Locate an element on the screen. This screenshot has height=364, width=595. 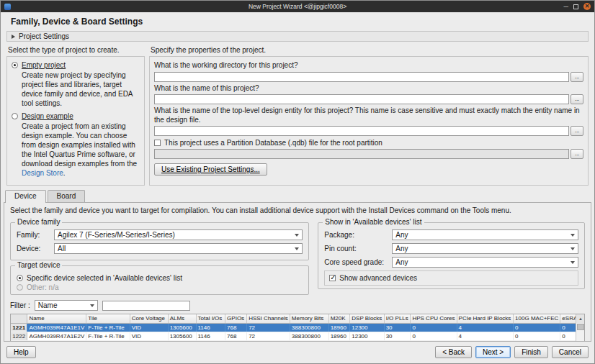
show-advanced-devices-row: Show advanced devices is located at coordinates (451, 278).